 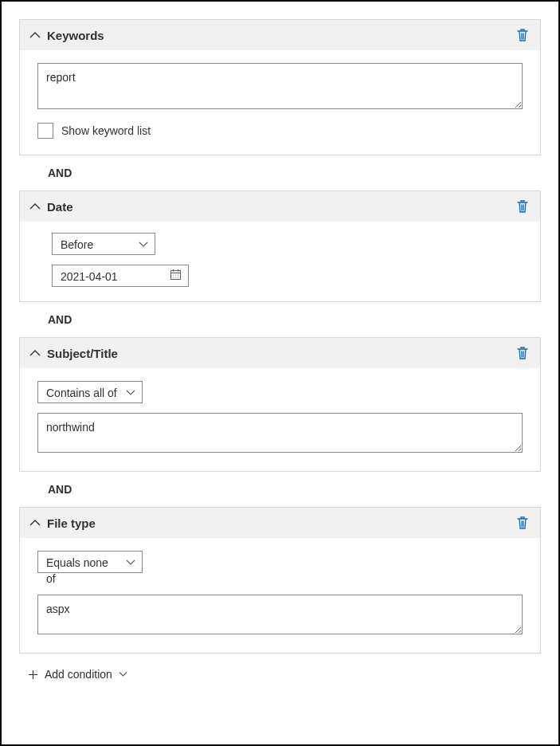 What do you see at coordinates (84, 245) in the screenshot?
I see `select-label: Before` at bounding box center [84, 245].